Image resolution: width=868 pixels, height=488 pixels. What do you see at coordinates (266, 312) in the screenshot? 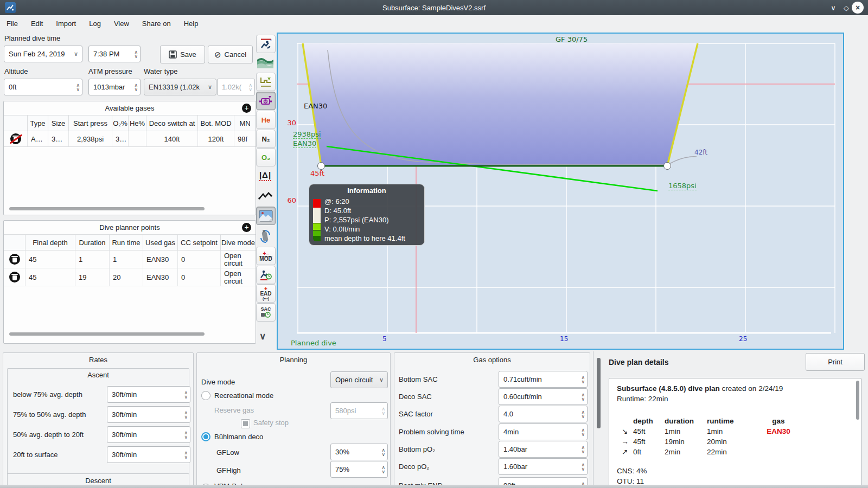
I see `toolbar-sac-button: SAC` at bounding box center [266, 312].